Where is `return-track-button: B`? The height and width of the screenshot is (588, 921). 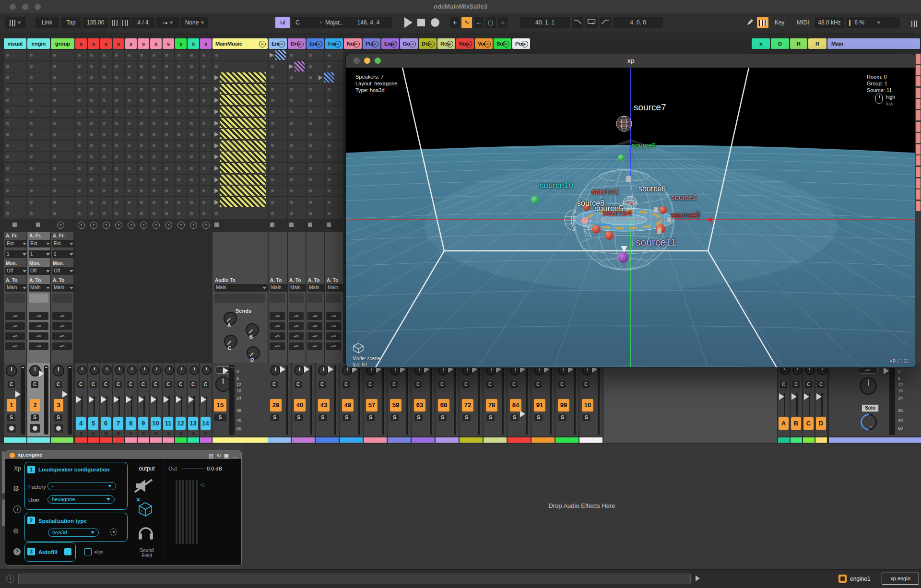 return-track-button: B is located at coordinates (796, 423).